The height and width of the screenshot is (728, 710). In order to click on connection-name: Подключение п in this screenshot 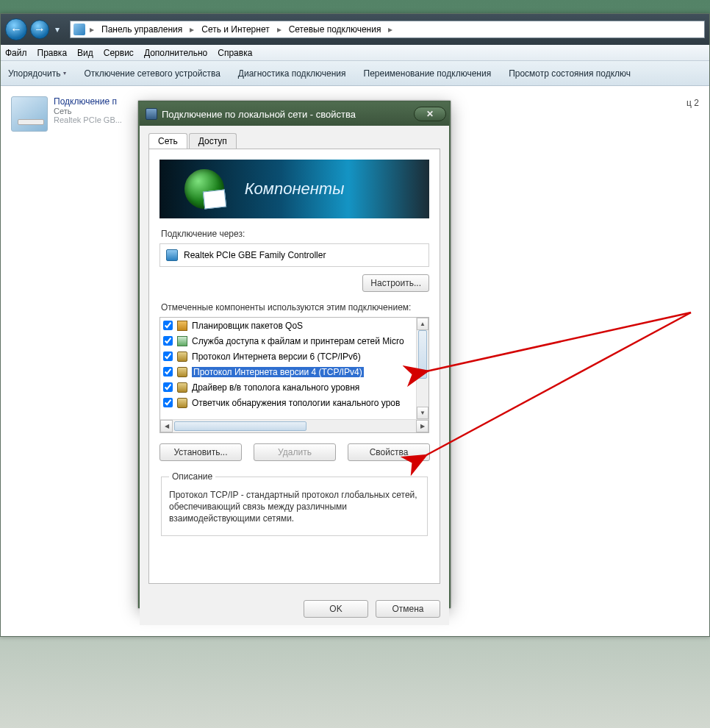, I will do `click(88, 101)`.